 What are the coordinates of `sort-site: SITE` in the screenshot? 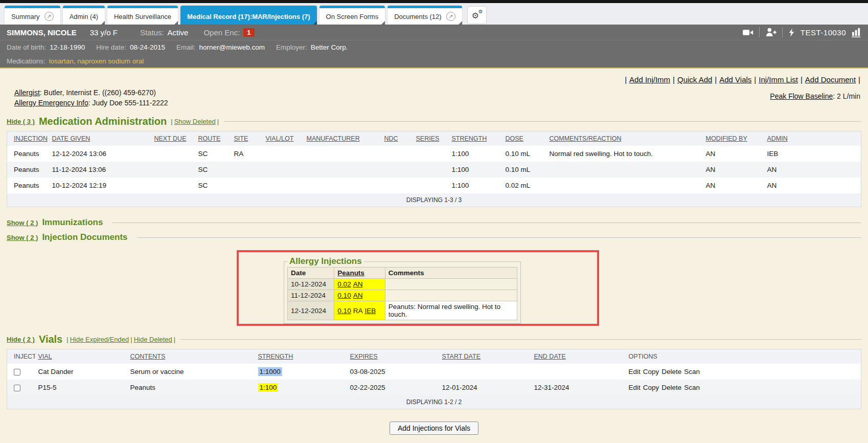 It's located at (241, 139).